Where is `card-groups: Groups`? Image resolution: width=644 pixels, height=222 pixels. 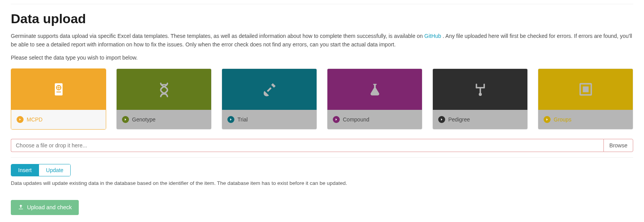 card-groups: Groups is located at coordinates (585, 99).